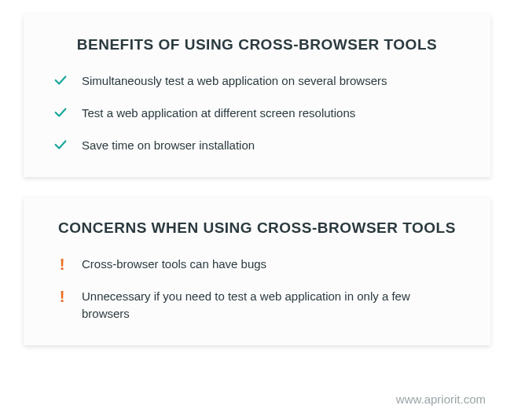  I want to click on benefit-text: Save time on browser installation, so click(168, 146).